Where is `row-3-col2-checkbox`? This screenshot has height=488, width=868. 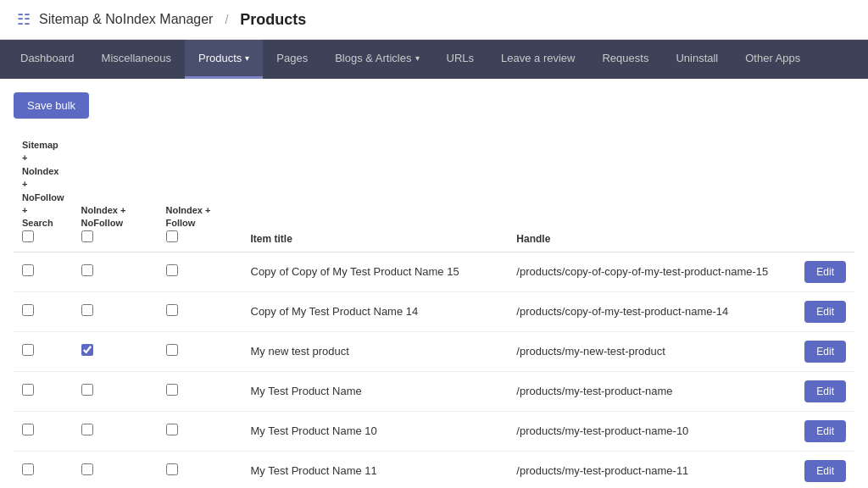 row-3-col2-checkbox is located at coordinates (87, 390).